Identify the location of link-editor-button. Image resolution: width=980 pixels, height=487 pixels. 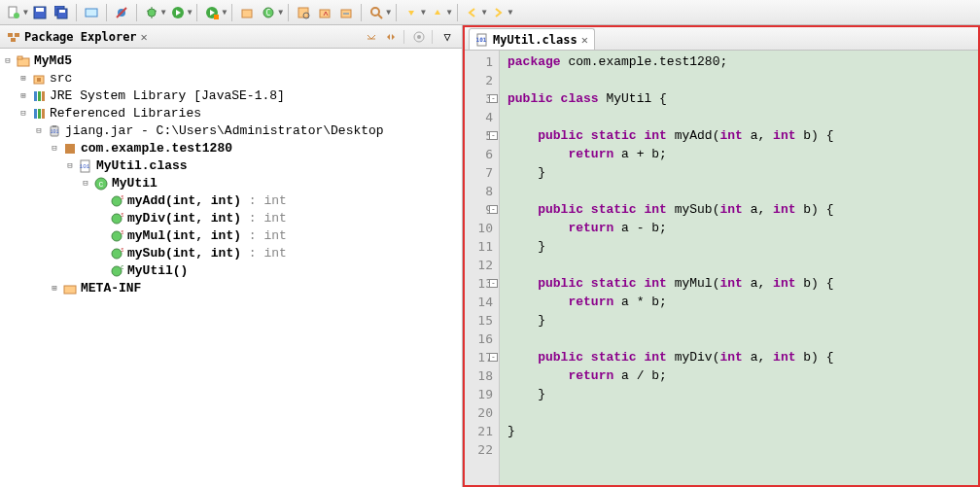
(391, 37).